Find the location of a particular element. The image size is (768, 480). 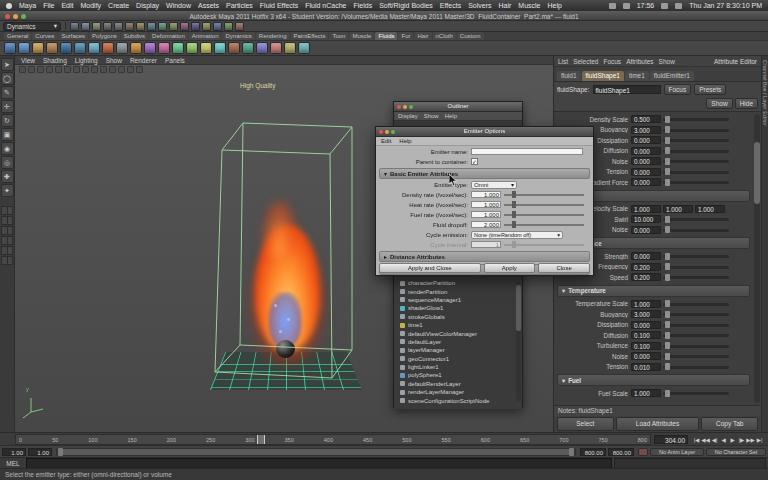

attr-value-field: 0.100 is located at coordinates (646, 335).